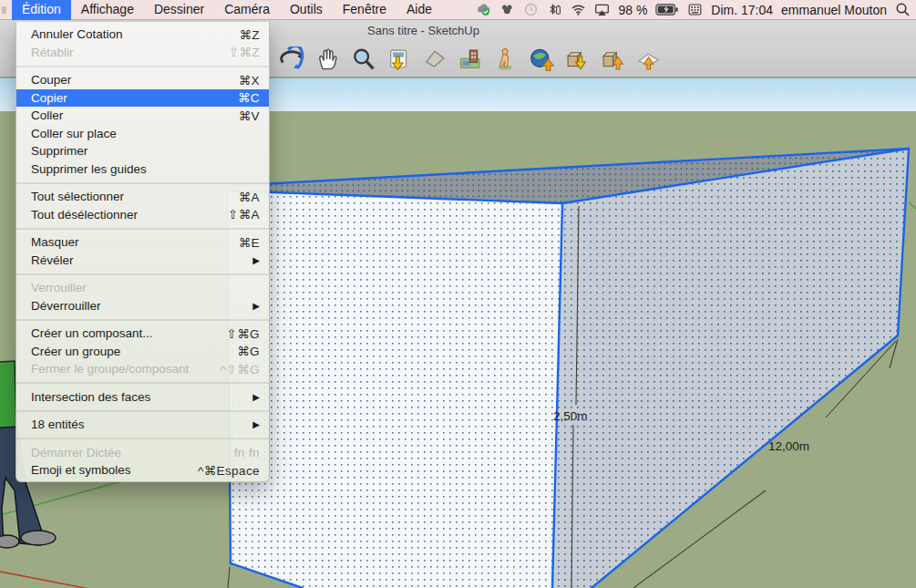 The height and width of the screenshot is (588, 916). What do you see at coordinates (135, 197) in the screenshot?
I see `menu-item-label: Tout sélectionner` at bounding box center [135, 197].